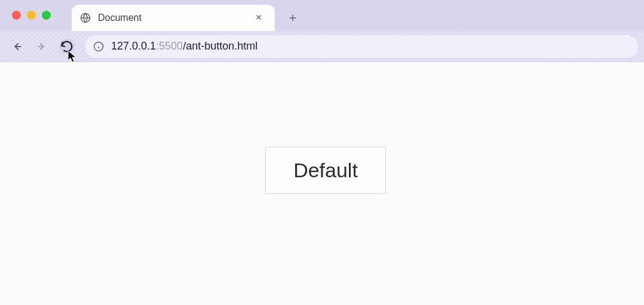 Image resolution: width=644 pixels, height=305 pixels. What do you see at coordinates (31, 16) in the screenshot?
I see `window-controls` at bounding box center [31, 16].